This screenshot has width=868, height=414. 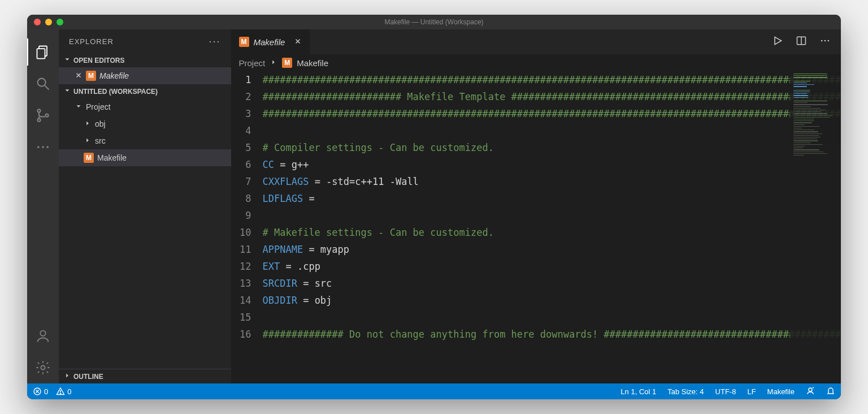 What do you see at coordinates (271, 42) in the screenshot?
I see `tab-makefile: M Makefile` at bounding box center [271, 42].